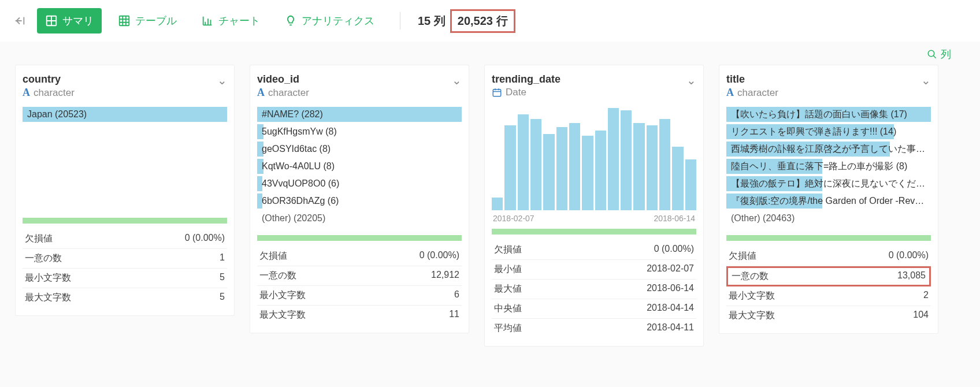  What do you see at coordinates (829, 166) in the screenshot?
I see `value-bar-row: 陸自ヘリ、垂直に落下=路上の車が撮影 (8)` at bounding box center [829, 166].